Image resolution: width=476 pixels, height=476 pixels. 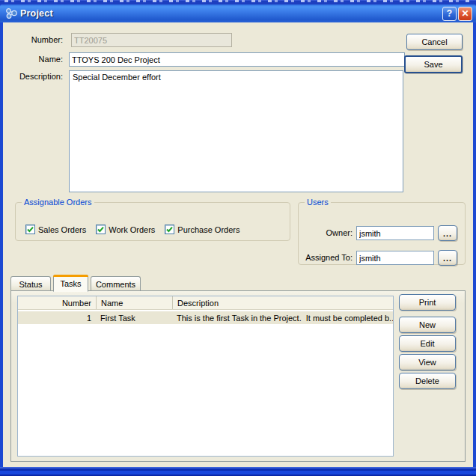 What do you see at coordinates (317, 202) in the screenshot?
I see `users-legend: Users` at bounding box center [317, 202].